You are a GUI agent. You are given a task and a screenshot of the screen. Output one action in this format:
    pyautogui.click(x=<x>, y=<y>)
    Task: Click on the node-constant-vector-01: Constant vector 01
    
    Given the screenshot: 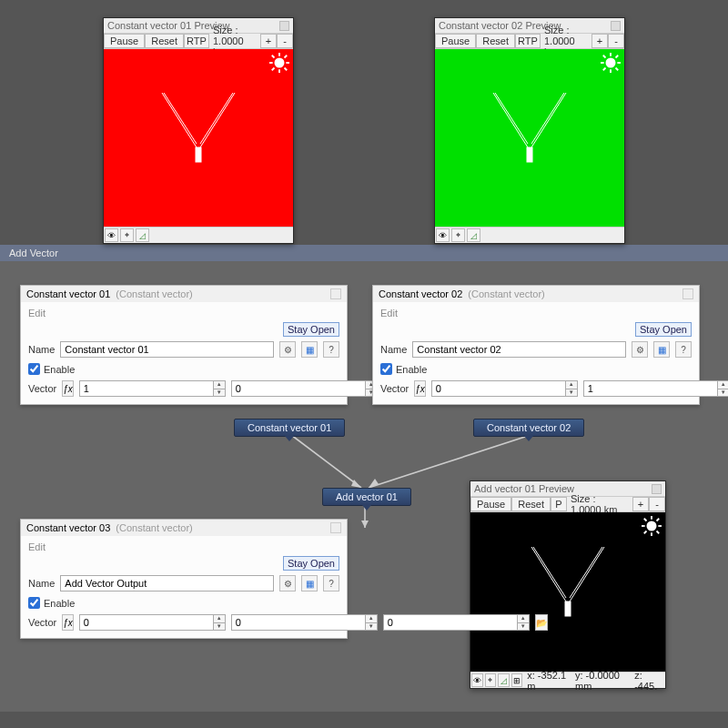 What is the action you would take?
    pyautogui.click(x=289, y=428)
    